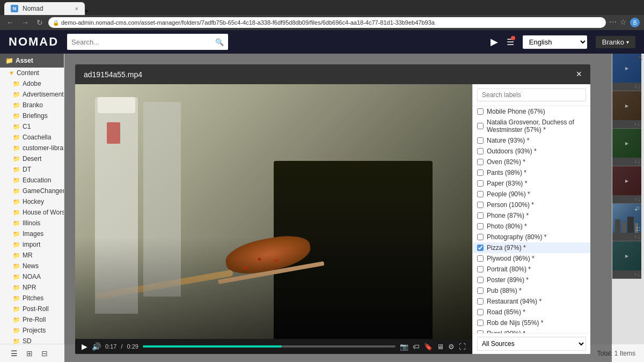 Image resolution: width=644 pixels, height=362 pixels. What do you see at coordinates (327, 23) in the screenshot?
I see `address-bar: 🔒 demo-admin.nomad-cms.com/asset-manager…` at bounding box center [327, 23].